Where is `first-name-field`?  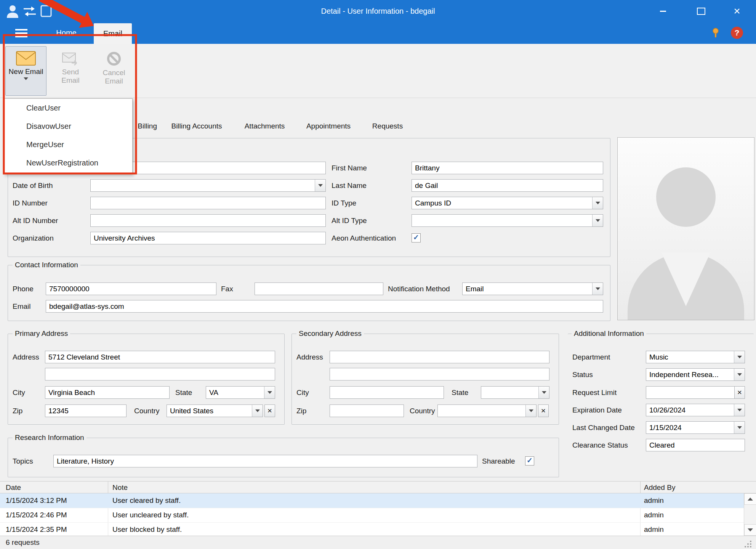 first-name-field is located at coordinates (508, 168).